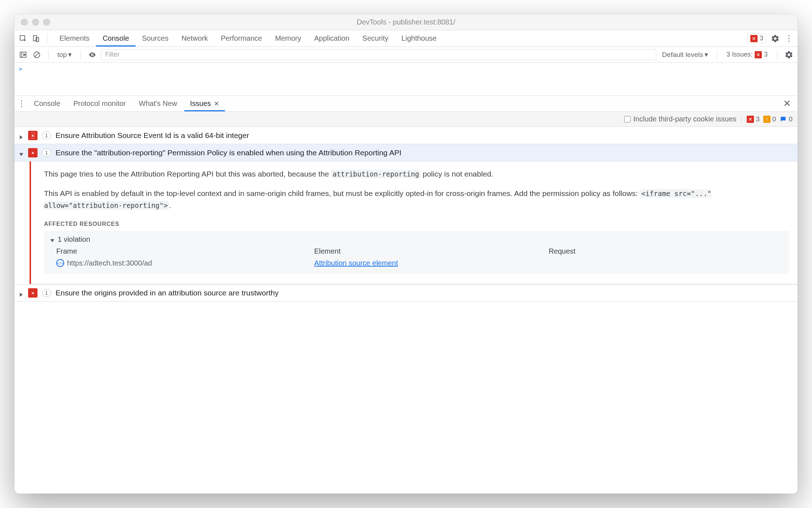  Describe the element at coordinates (406, 119) in the screenshot. I see `issues-toolbar: Include third-party cookie issues 3 0 0` at that location.